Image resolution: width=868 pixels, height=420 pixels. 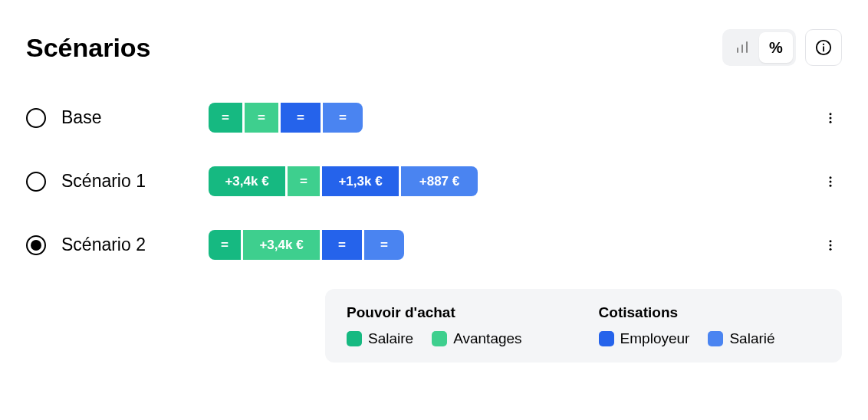 I want to click on scenario-name: Scénario 2, so click(x=127, y=245).